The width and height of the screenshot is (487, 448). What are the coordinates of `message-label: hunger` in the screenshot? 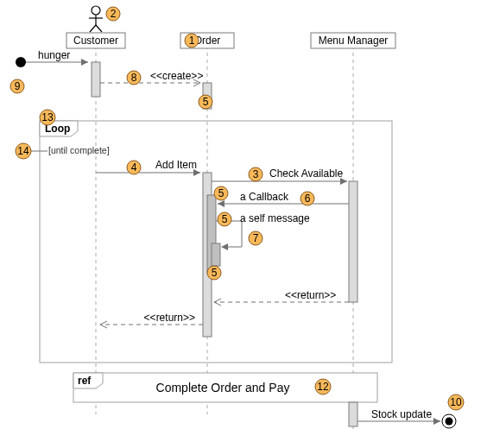 It's located at (54, 55).